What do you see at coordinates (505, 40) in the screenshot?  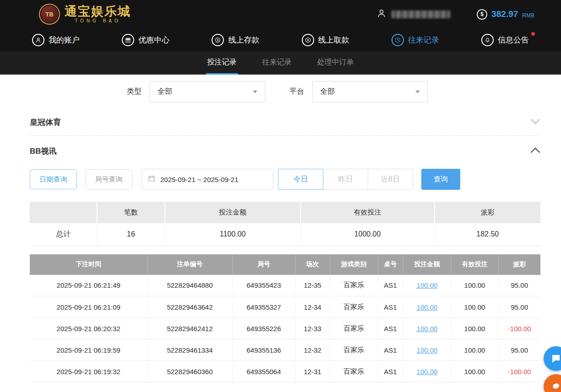 I see `nav-announcements: 信息公告` at bounding box center [505, 40].